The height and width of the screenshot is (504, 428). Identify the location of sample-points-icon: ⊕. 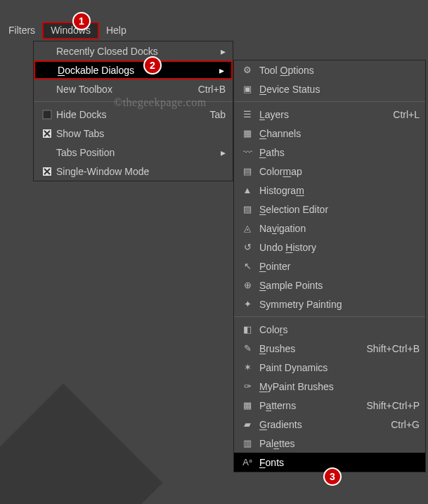
(247, 285).